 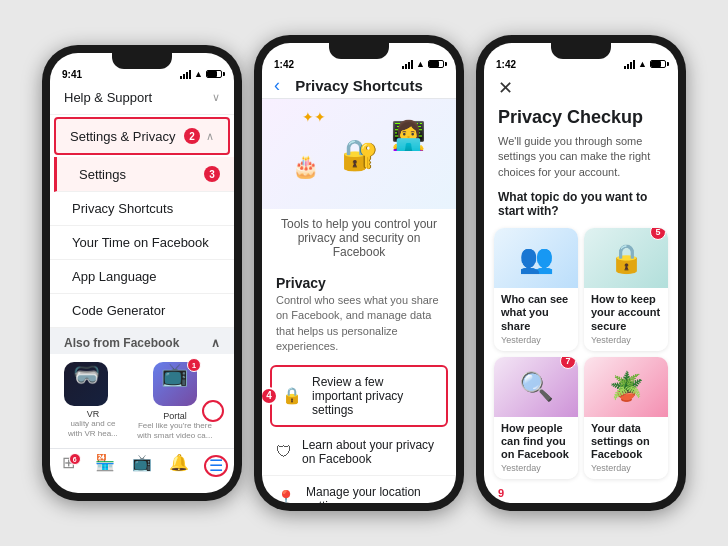 What do you see at coordinates (122, 208) in the screenshot?
I see `privacy-shortcuts-label: Privacy Shortcuts` at bounding box center [122, 208].